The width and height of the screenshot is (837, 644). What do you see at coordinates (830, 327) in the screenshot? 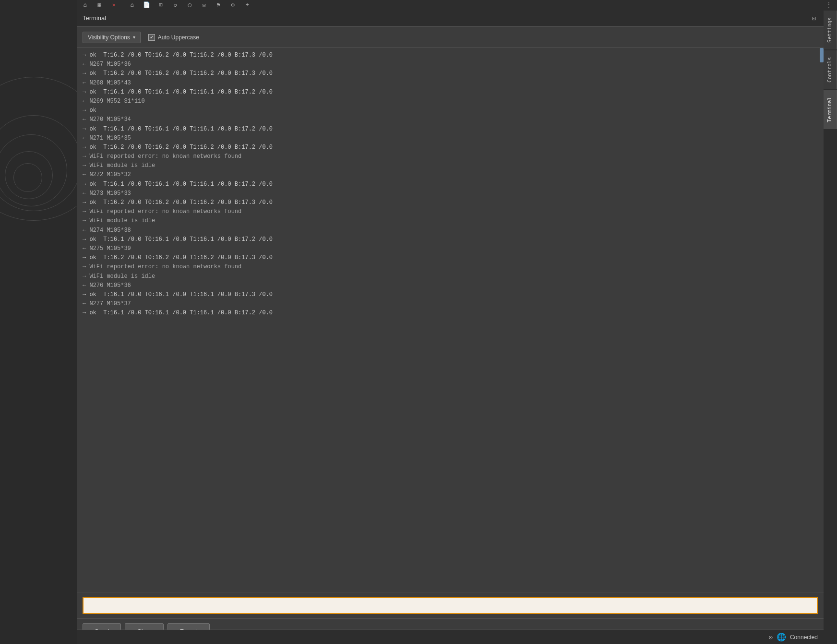
I see `right-sidebar: Settings Controls Terminal` at bounding box center [830, 327].